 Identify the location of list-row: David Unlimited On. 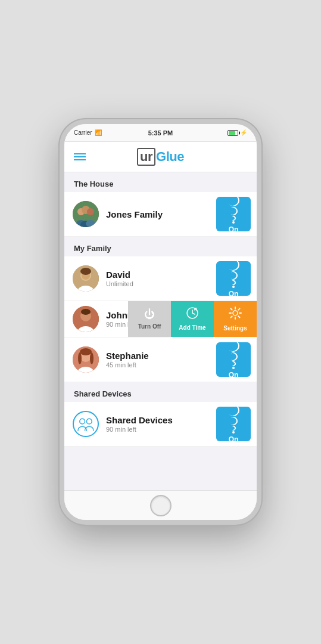
(161, 279).